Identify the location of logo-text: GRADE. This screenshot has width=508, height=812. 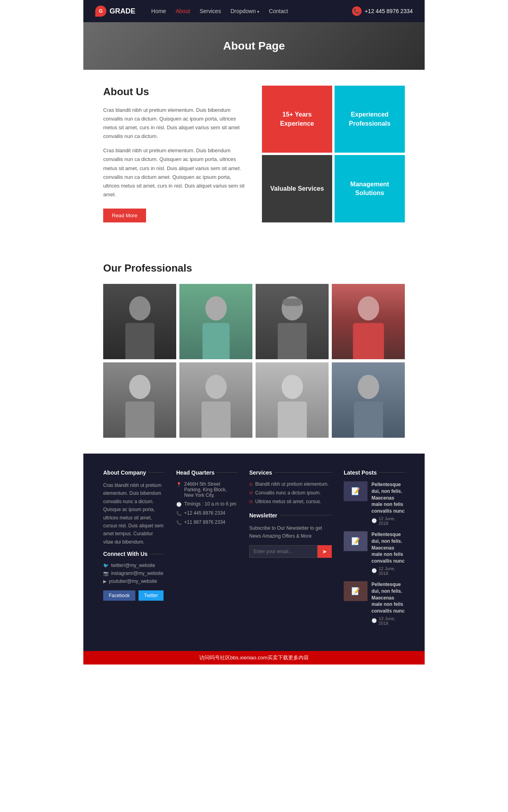
(122, 11).